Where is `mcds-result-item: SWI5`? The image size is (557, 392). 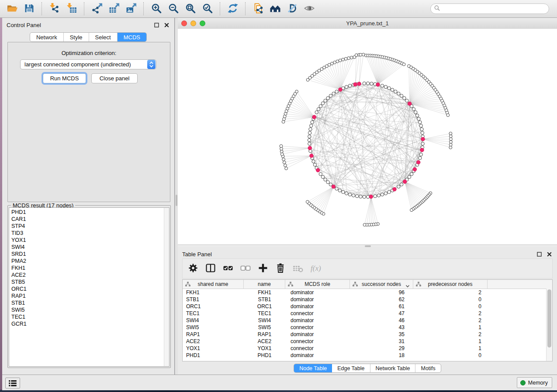
mcds-result-item: SWI5 is located at coordinates (88, 310).